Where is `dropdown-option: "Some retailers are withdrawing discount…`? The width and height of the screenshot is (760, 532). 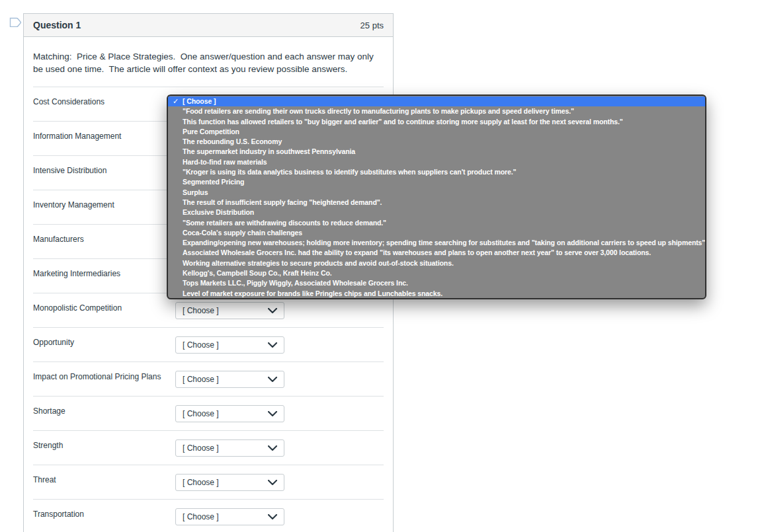 dropdown-option: "Some retailers are withdrawing discount… is located at coordinates (437, 223).